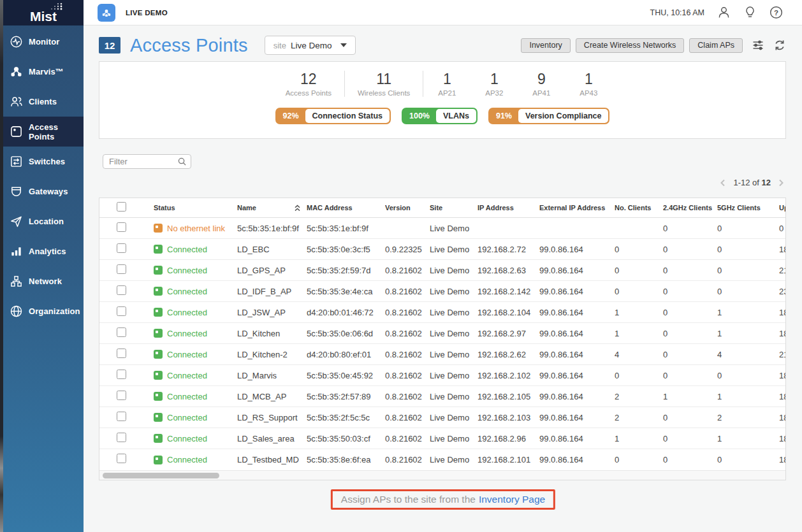 The width and height of the screenshot is (802, 532). Describe the element at coordinates (639, 438) in the screenshot. I see `ap-clients: 1` at that location.